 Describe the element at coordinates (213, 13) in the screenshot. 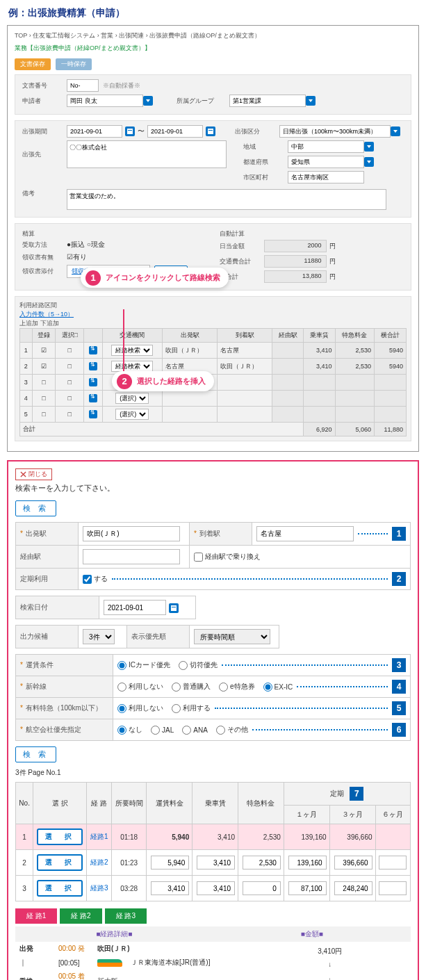

I see `page-title: 例：出張旅費精算（申請）` at that location.